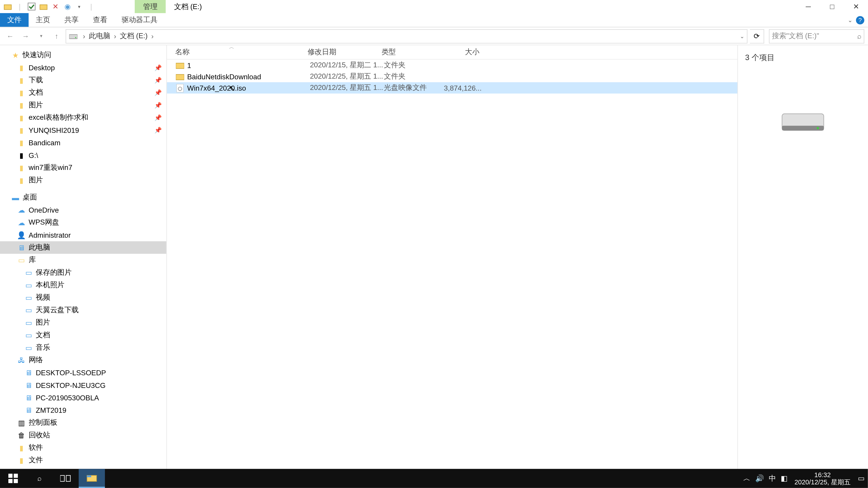  I want to click on tree-item: ☁WPS网盘, so click(83, 222).